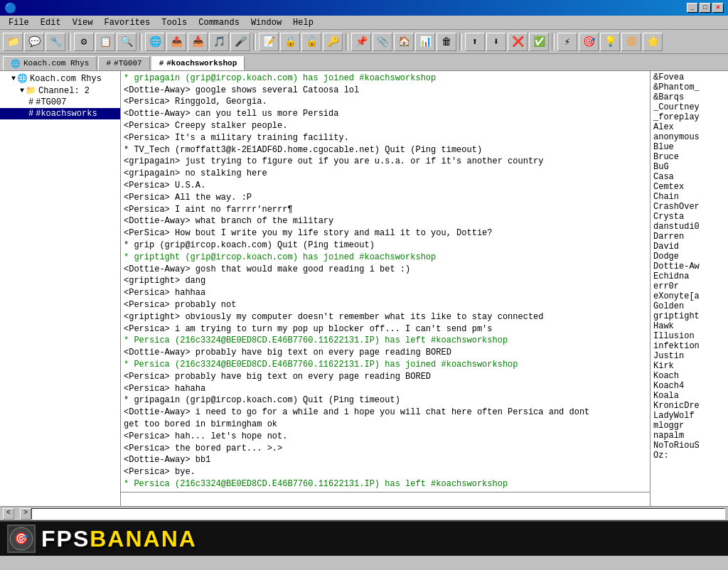 Image resolution: width=728 pixels, height=570 pixels. Describe the element at coordinates (198, 63) in the screenshot. I see `tab-koachsworkshop: # #koachsworkshop` at that location.